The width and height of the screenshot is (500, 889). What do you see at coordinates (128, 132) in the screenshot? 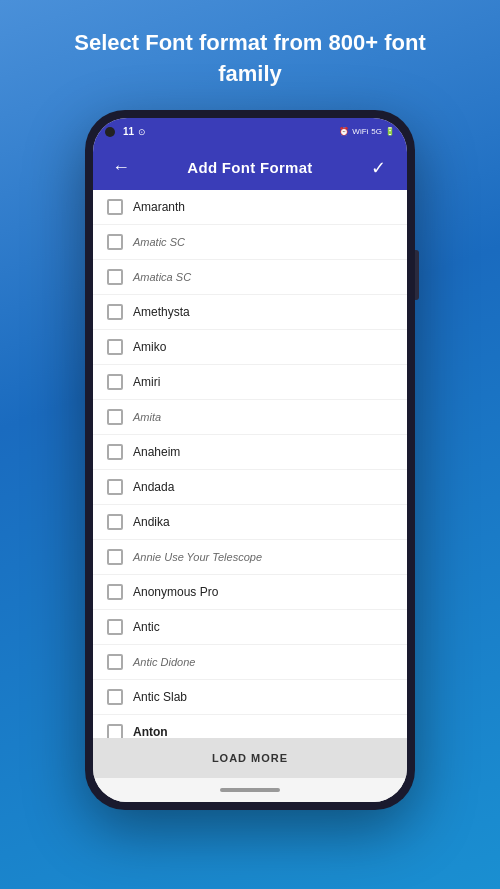
I see `status-time: 11` at bounding box center [128, 132].